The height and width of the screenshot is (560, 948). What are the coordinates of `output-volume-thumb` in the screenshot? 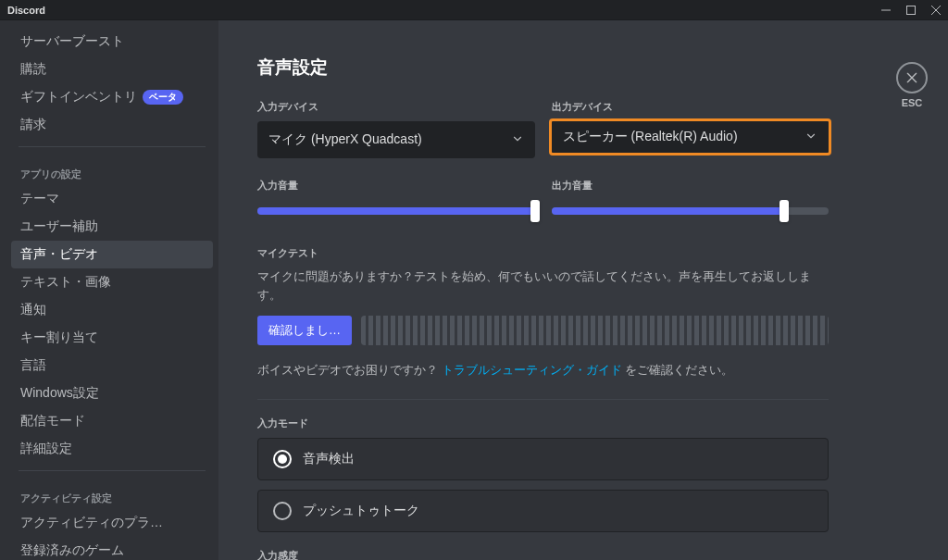 It's located at (784, 211).